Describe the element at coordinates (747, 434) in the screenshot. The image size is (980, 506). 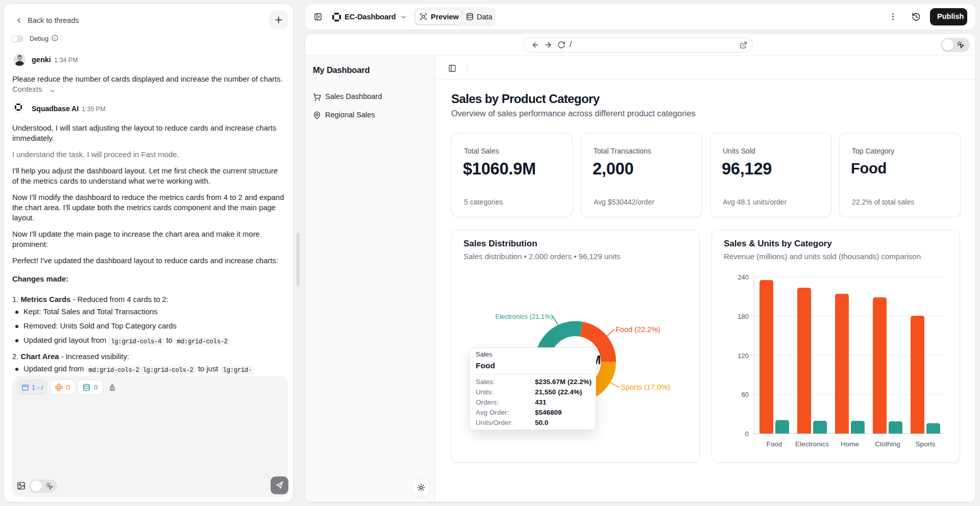
I see `svg-text: 0` at that location.